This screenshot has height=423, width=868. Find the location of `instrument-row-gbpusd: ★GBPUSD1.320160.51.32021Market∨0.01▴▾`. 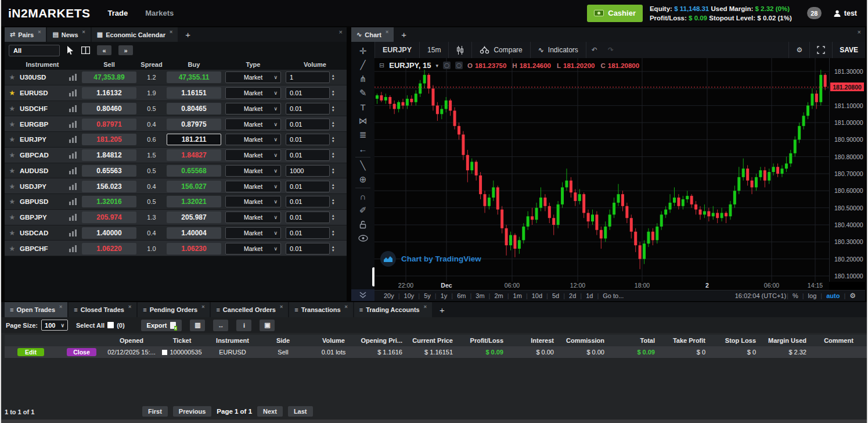

instrument-row-gbpusd: ★GBPUSD1.320160.51.32021Market∨0.01▴▾ is located at coordinates (175, 202).